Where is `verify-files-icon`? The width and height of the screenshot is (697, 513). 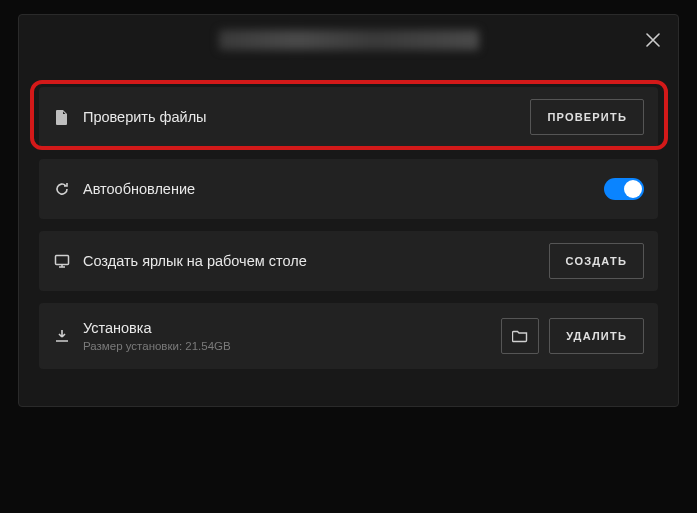 verify-files-icon is located at coordinates (62, 117).